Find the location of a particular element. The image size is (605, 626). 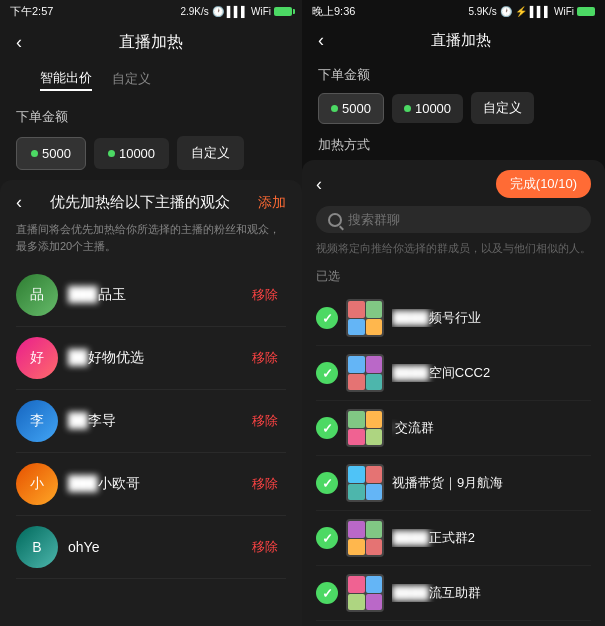

left-page-header: ‹ 直播加热 is located at coordinates (151, 42).